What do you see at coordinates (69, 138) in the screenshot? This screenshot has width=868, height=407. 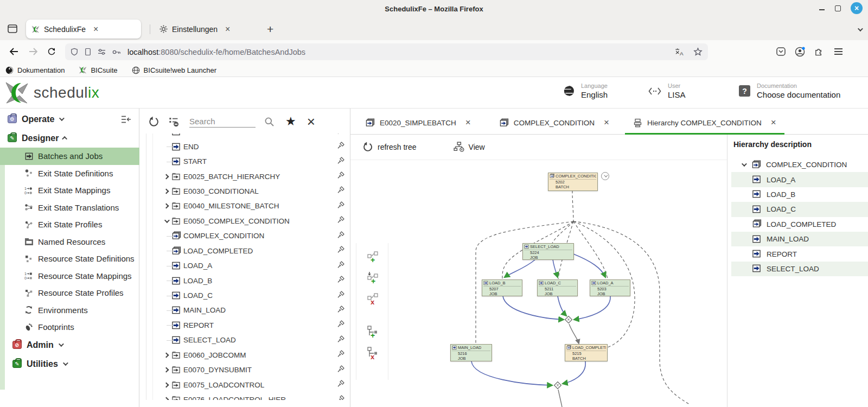 I see `sidebar-section-designer: ✎ Designer` at bounding box center [69, 138].